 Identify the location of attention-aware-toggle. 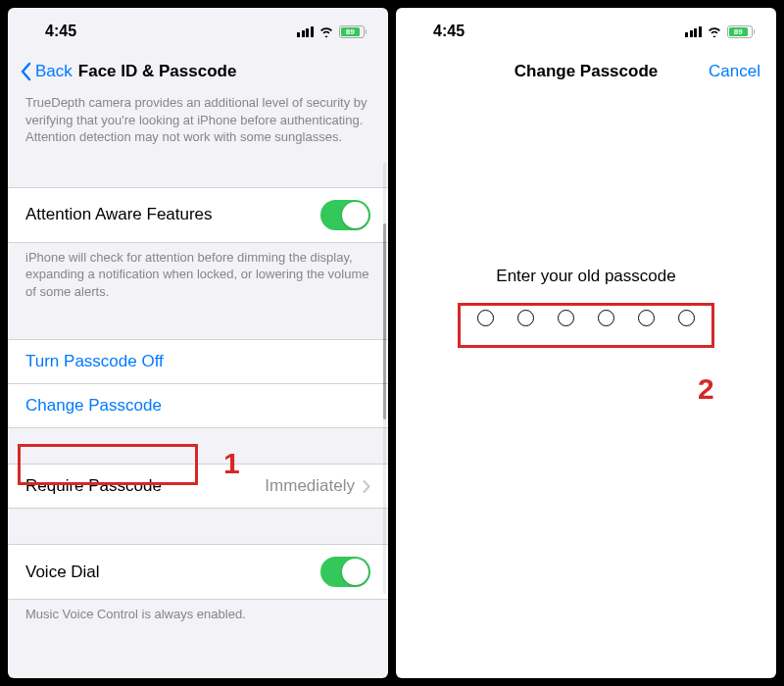
(345, 216).